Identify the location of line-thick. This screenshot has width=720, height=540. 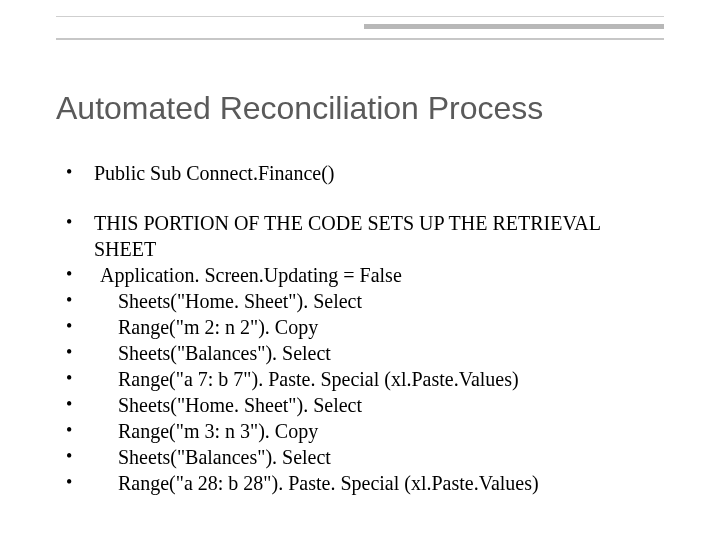
(514, 26).